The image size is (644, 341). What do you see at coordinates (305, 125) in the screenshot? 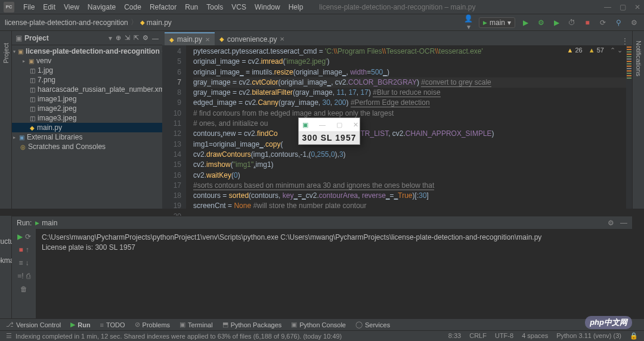
I see `popup-app-icon: ▣` at bounding box center [305, 125].